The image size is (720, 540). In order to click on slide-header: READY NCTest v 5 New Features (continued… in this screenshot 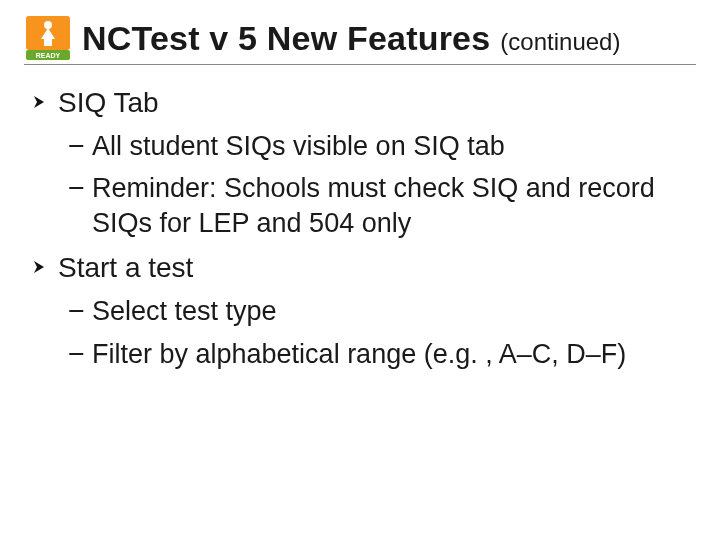, I will do `click(360, 40)`.